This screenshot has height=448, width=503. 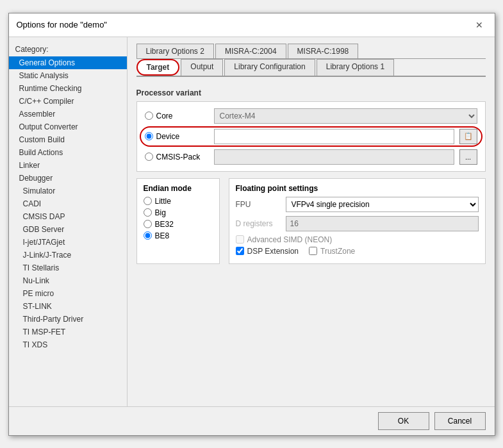 I want to click on endian-title: Endian mode, so click(x=178, y=188).